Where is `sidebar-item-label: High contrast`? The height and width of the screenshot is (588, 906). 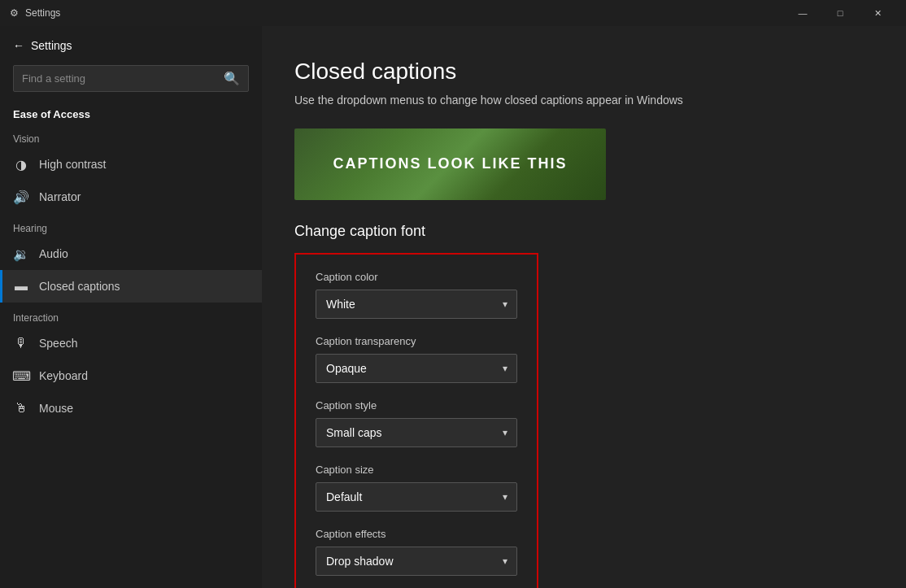 sidebar-item-label: High contrast is located at coordinates (72, 164).